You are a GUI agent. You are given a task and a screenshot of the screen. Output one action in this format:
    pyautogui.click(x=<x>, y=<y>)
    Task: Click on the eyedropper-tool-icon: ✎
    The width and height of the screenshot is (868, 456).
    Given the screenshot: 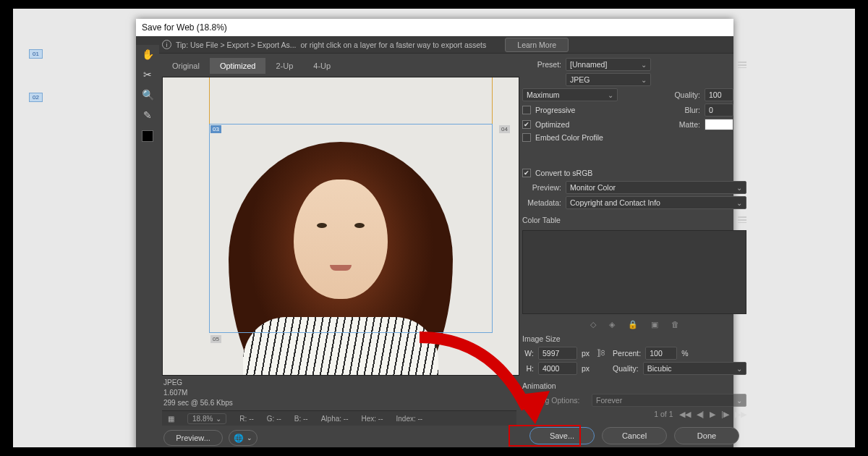 What is the action you would take?
    pyautogui.click(x=148, y=115)
    